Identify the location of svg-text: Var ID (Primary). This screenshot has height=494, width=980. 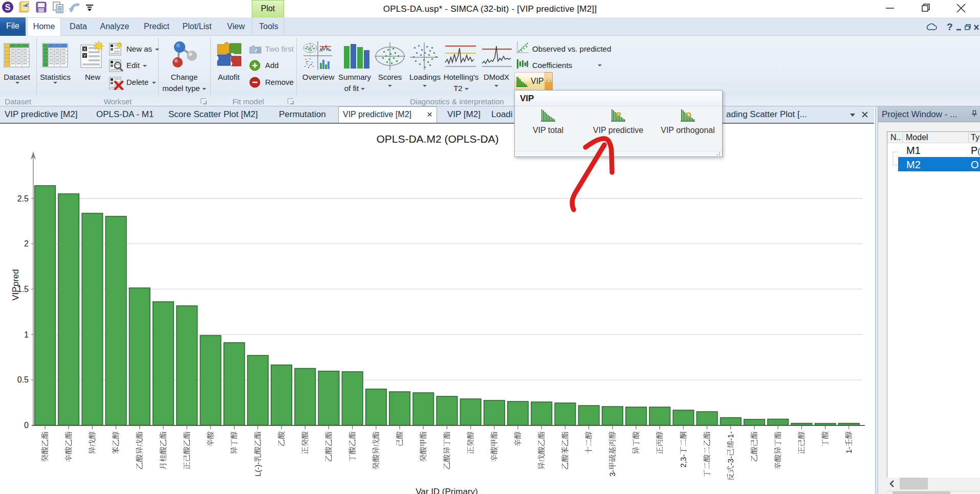
(447, 490).